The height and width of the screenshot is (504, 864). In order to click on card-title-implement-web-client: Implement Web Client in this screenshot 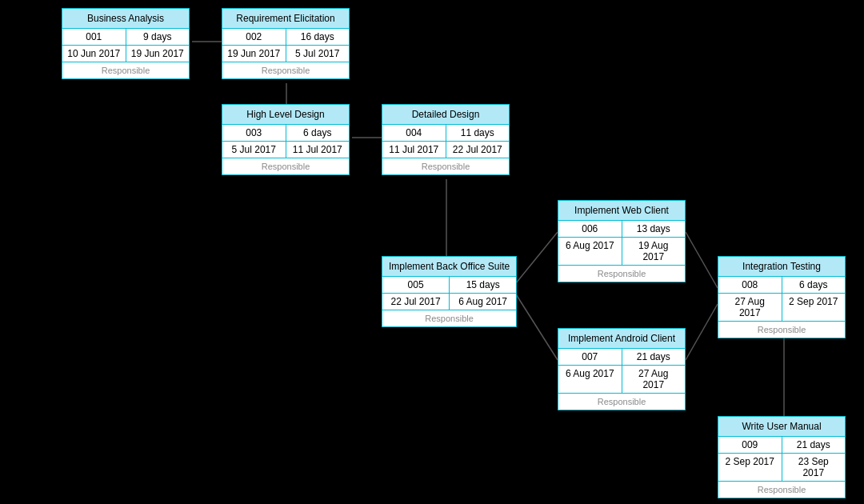, I will do `click(622, 211)`.